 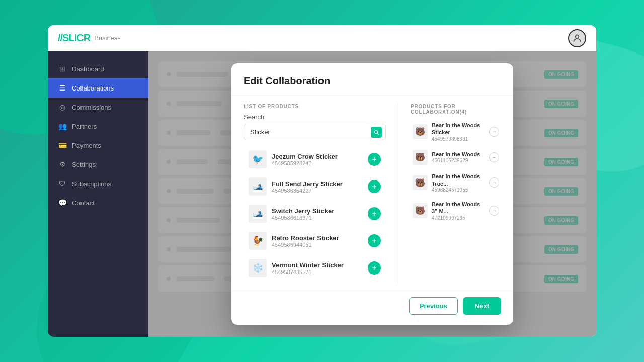 What do you see at coordinates (317, 157) in the screenshot?
I see `product-name: Jeezum Crow Sticker` at bounding box center [317, 157].